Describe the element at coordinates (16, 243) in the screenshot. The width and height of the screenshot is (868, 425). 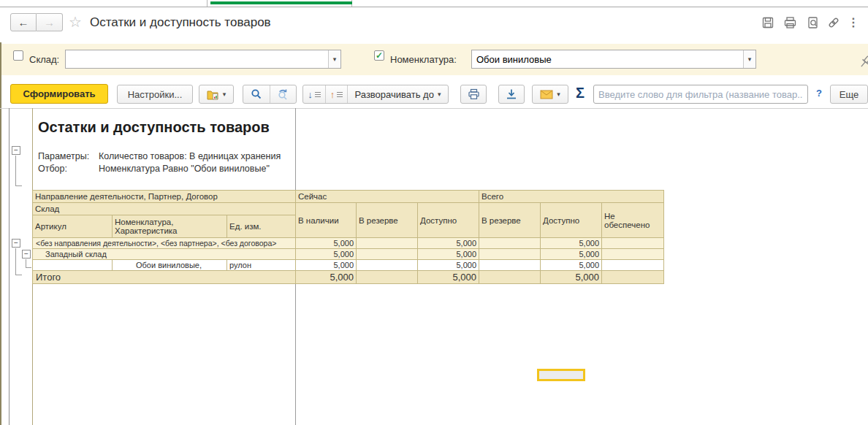
I see `collapse-group1-button: −` at that location.